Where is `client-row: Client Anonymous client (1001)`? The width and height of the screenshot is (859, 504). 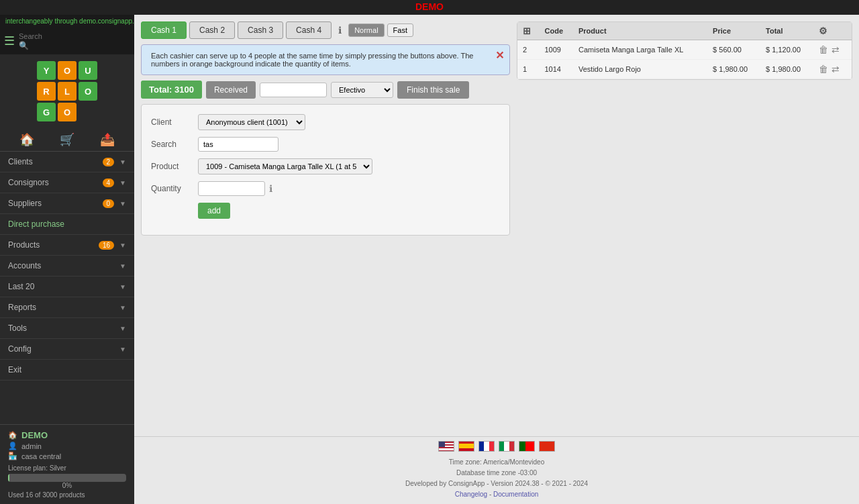 client-row: Client Anonymous client (1001) is located at coordinates (325, 122).